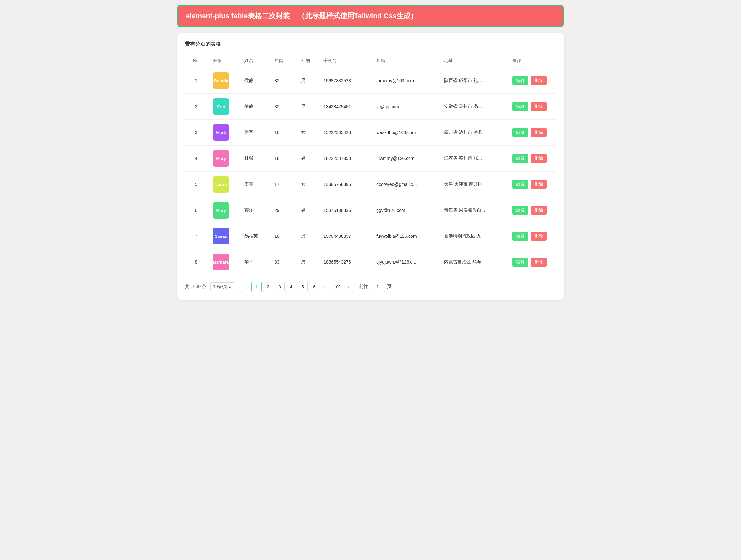  Describe the element at coordinates (196, 262) in the screenshot. I see `cell-no: 8` at that location.